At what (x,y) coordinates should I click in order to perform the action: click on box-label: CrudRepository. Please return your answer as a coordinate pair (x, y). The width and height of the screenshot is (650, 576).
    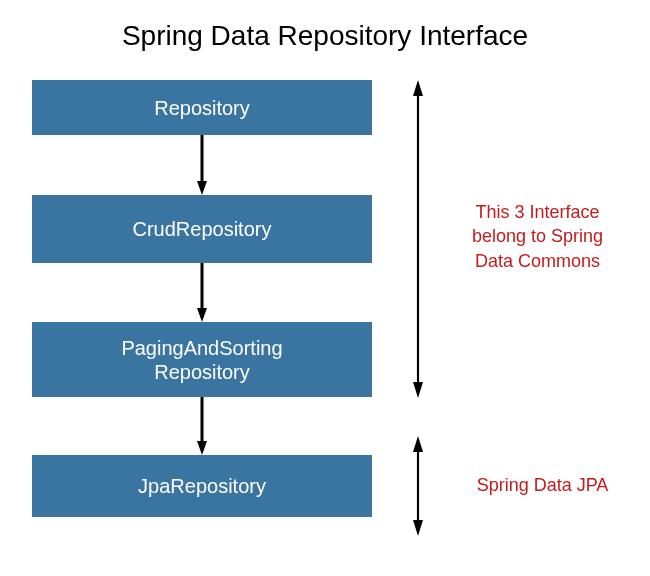
    Looking at the image, I should click on (202, 229).